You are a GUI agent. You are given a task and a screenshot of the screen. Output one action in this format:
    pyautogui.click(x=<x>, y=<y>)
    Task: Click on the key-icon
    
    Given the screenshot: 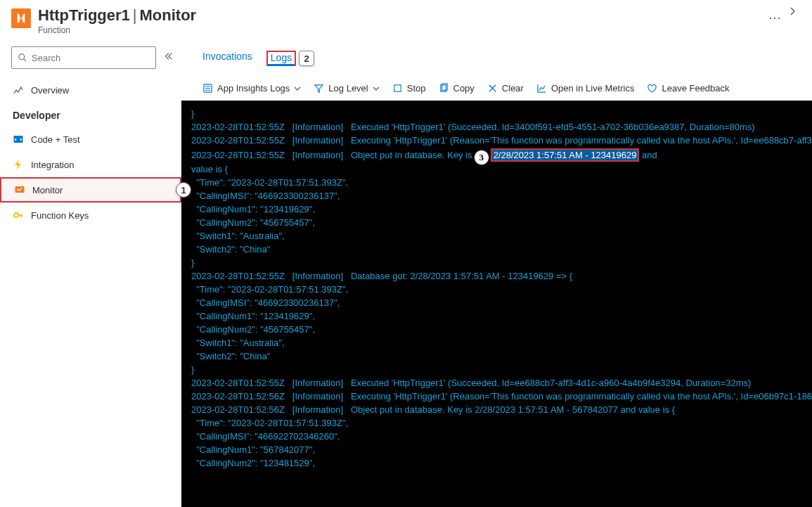 What is the action you would take?
    pyautogui.click(x=18, y=215)
    